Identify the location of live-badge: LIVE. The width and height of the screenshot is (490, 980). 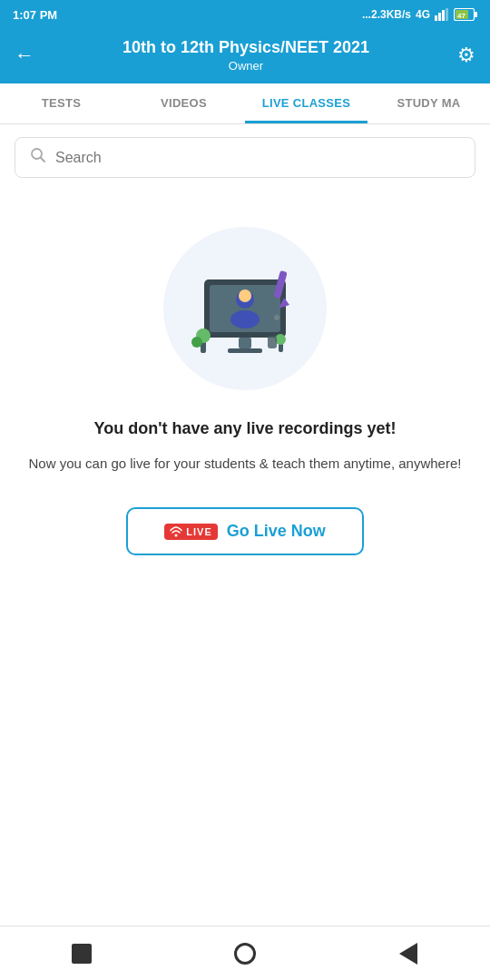
(191, 532).